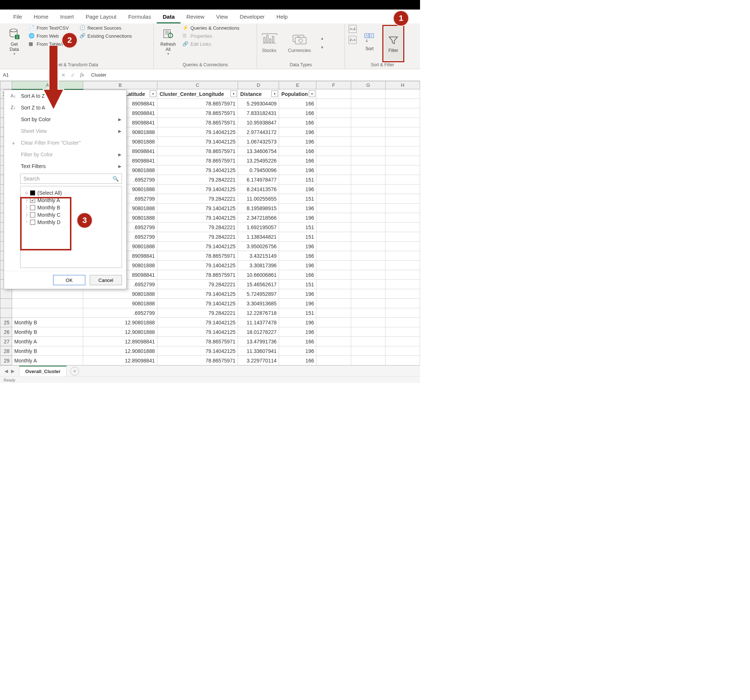 The height and width of the screenshot is (700, 750). Describe the element at coordinates (71, 179) in the screenshot. I see `filter-search-input: Search 🔍` at that location.